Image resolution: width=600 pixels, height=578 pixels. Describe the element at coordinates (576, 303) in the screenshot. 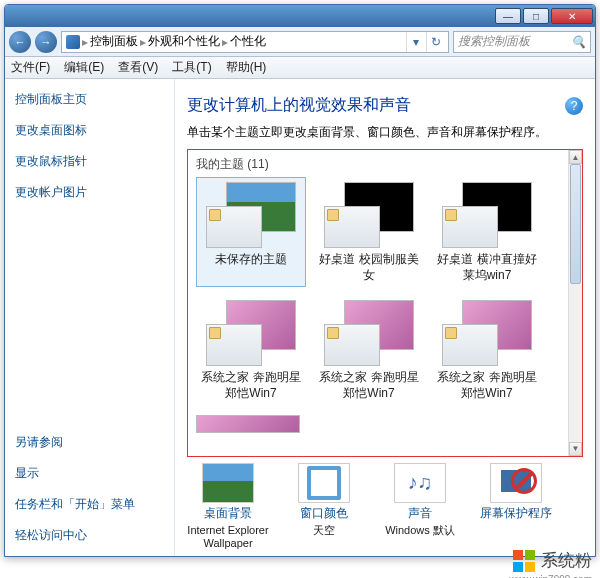

I see `scroll-track` at that location.